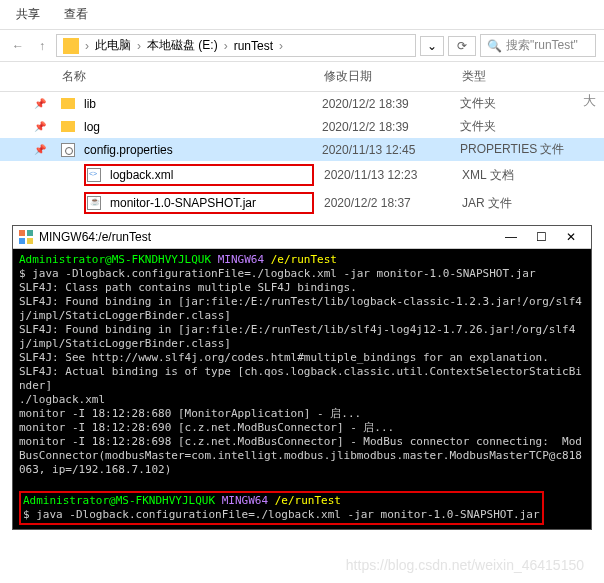  Describe the element at coordinates (203, 150) in the screenshot. I see `file-name: config.properties` at that location.